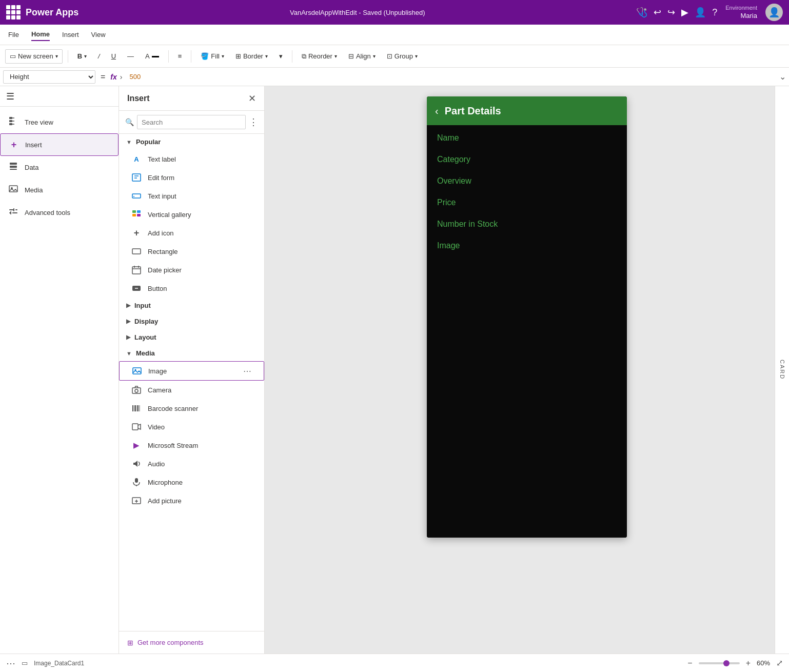 Image resolution: width=789 pixels, height=672 pixels. Describe the element at coordinates (130, 56) in the screenshot. I see `strikethrough-button: —` at that location.